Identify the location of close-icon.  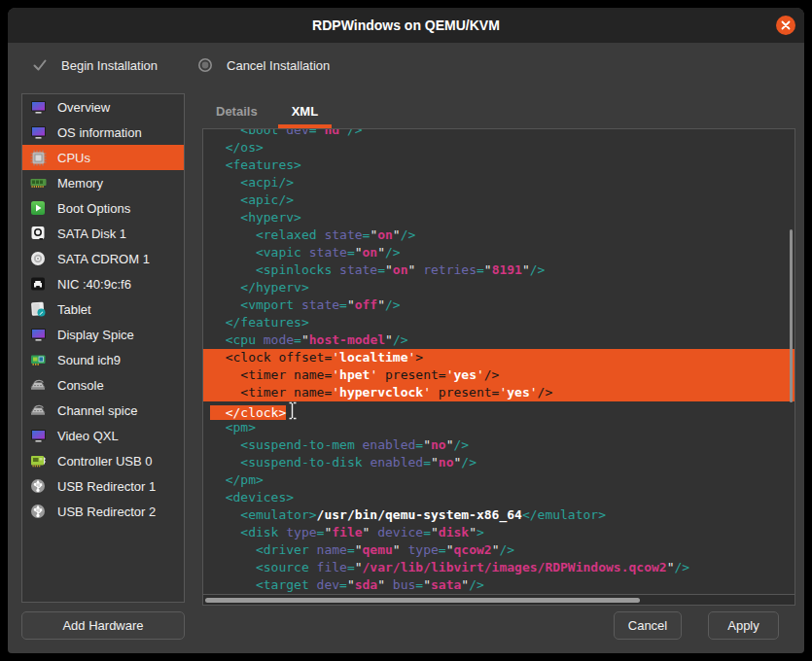
(786, 25).